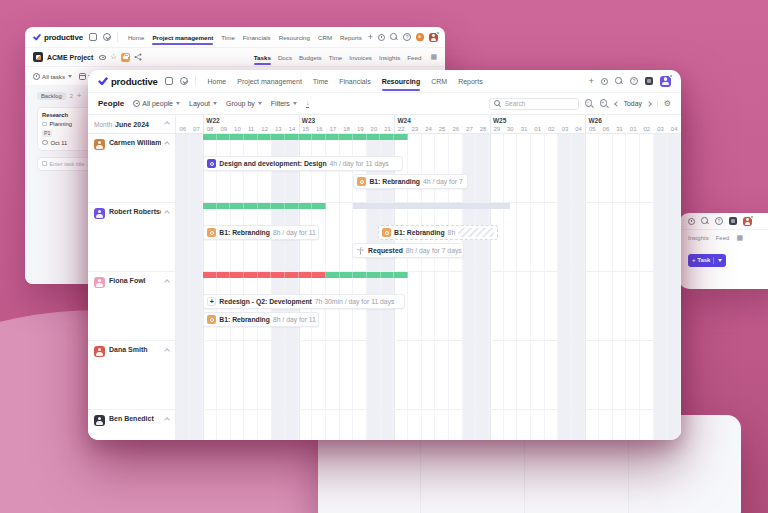  I want to click on tab-insights: Insights, so click(698, 238).